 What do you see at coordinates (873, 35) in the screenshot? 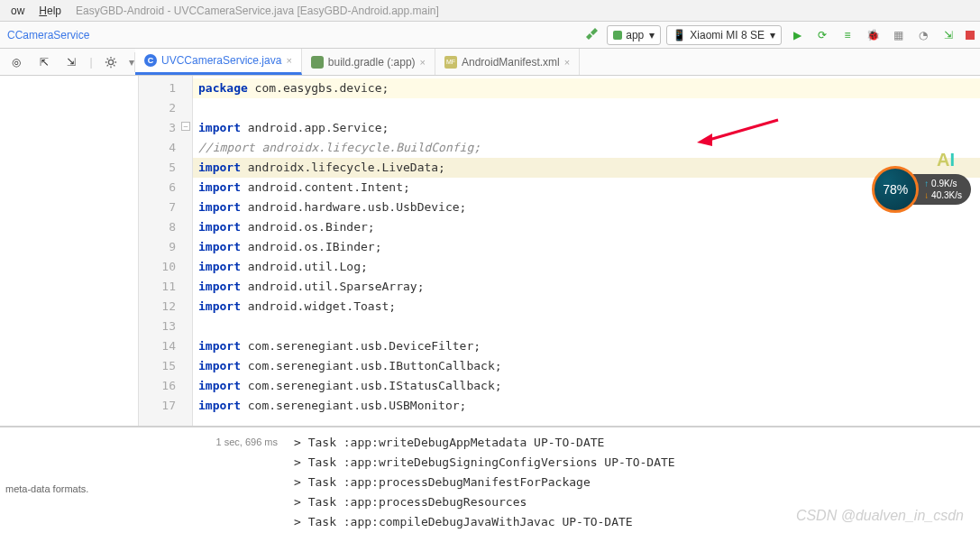
I see `debug-icon: 🐞` at bounding box center [873, 35].